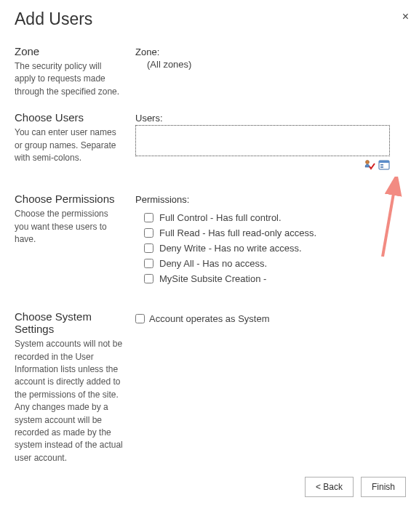 This screenshot has height=532, width=419. I want to click on page-title: Add Users, so click(211, 19).